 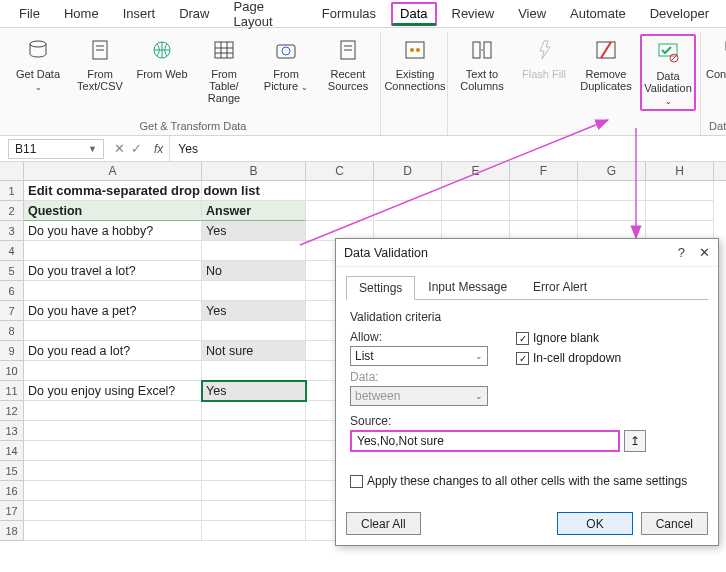 I want to click on menu-tab-home: Home, so click(x=82, y=14).